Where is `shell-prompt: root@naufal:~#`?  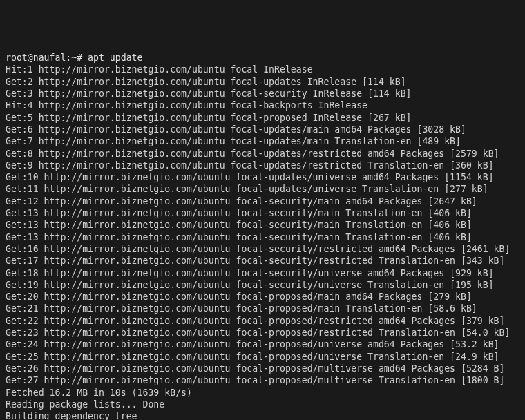 shell-prompt: root@naufal:~# is located at coordinates (47, 58).